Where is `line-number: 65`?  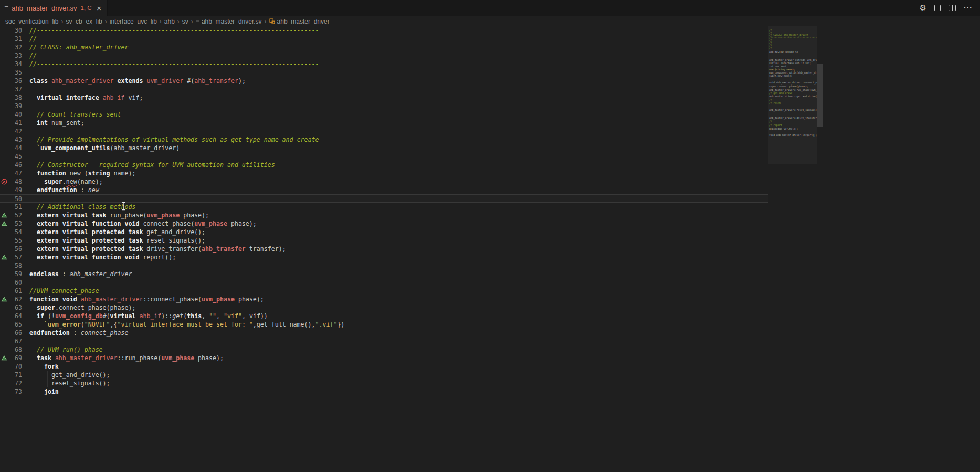 line-number: 65 is located at coordinates (11, 324).